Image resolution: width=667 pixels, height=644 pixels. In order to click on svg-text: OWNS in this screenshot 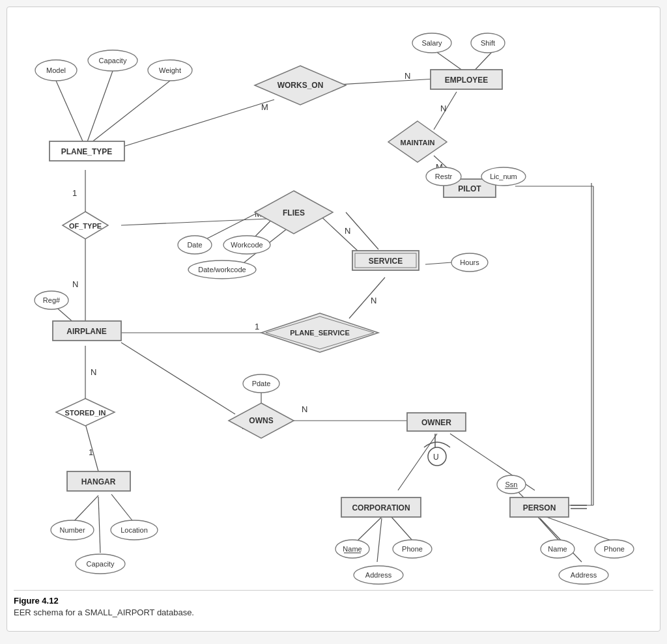, I will do `click(261, 421)`.